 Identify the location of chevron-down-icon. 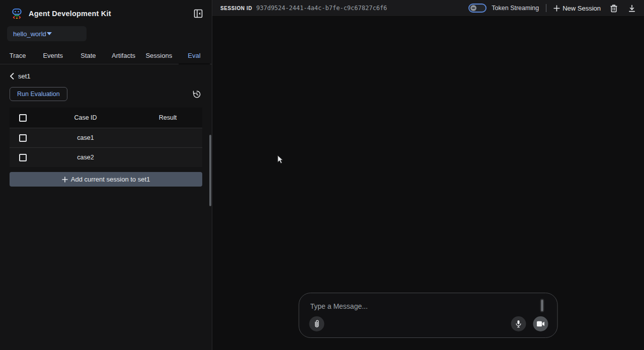
(63, 34).